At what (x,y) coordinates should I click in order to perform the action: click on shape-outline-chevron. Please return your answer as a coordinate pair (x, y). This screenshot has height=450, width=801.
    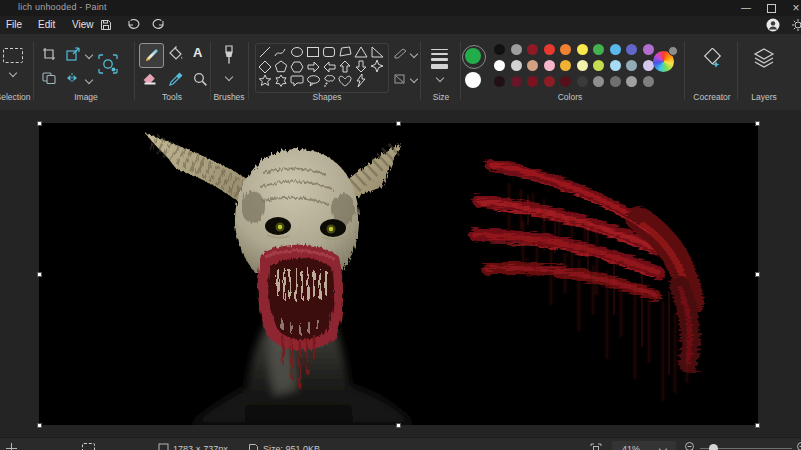
    Looking at the image, I should click on (414, 54).